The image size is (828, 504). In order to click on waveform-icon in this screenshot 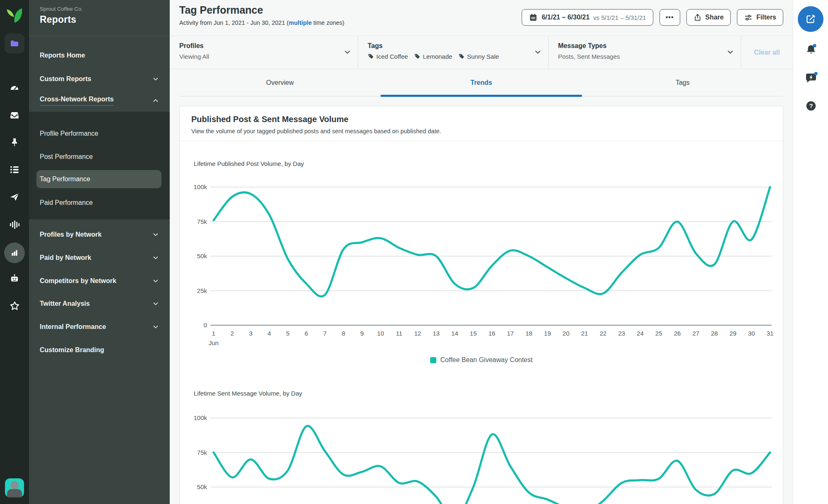, I will do `click(14, 225)`.